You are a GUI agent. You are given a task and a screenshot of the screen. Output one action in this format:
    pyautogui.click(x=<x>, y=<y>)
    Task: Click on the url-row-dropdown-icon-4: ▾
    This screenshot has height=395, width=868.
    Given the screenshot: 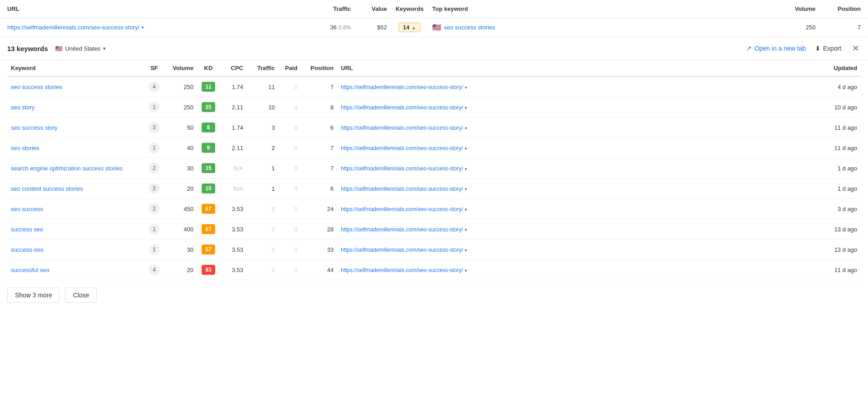 What is the action you would take?
    pyautogui.click(x=466, y=169)
    